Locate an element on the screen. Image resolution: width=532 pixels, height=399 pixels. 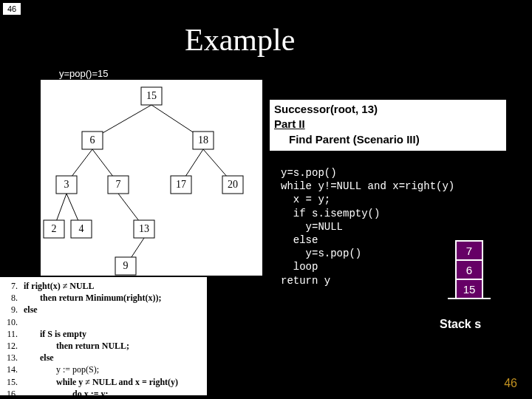
node-13: 13 is located at coordinates (144, 229).